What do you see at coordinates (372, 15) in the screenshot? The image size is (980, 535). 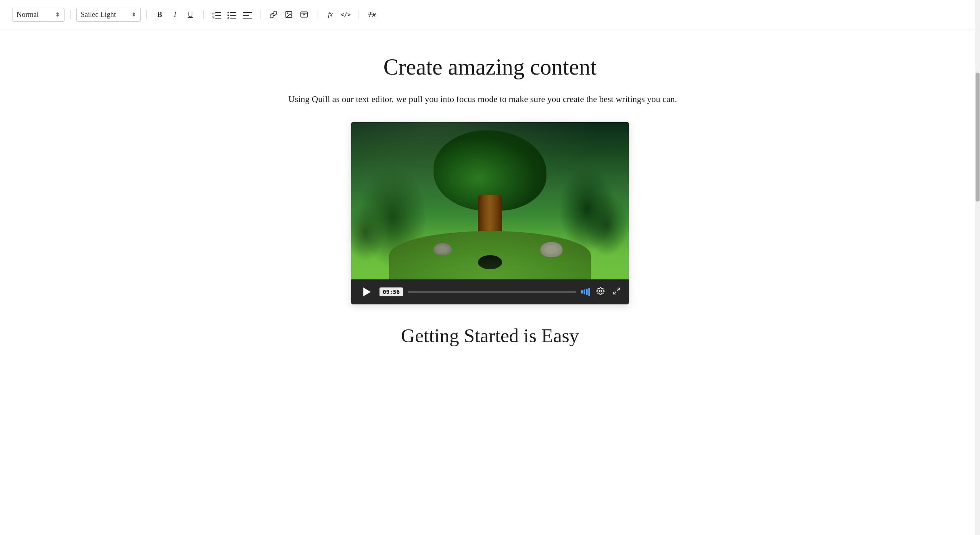 I see `clear-format-button: Tx` at bounding box center [372, 15].